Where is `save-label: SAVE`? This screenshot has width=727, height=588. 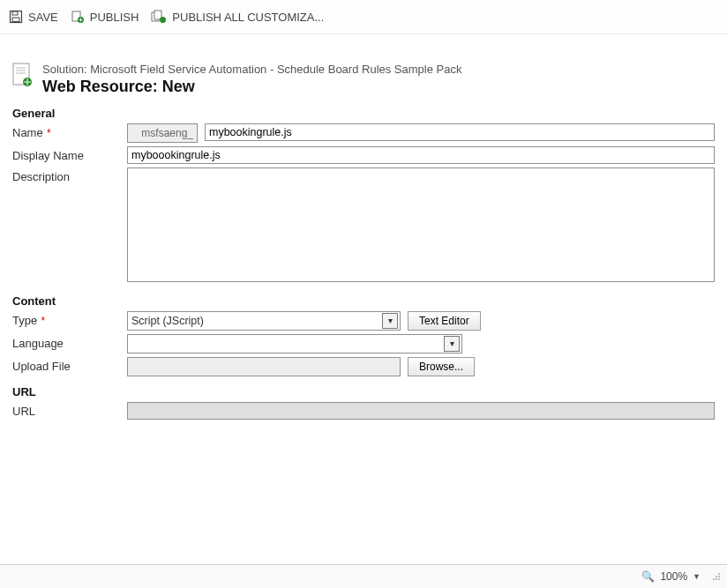 save-label: SAVE is located at coordinates (43, 18).